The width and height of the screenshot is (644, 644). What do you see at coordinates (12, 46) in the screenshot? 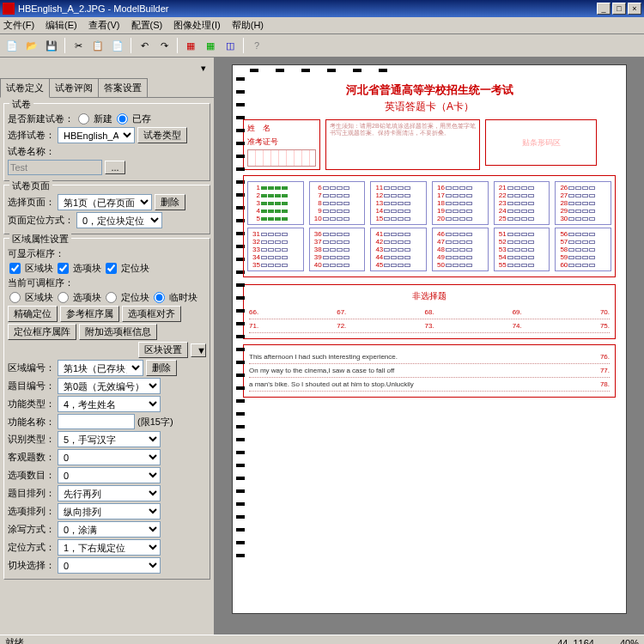
I see `new-icon: 📄` at bounding box center [12, 46].